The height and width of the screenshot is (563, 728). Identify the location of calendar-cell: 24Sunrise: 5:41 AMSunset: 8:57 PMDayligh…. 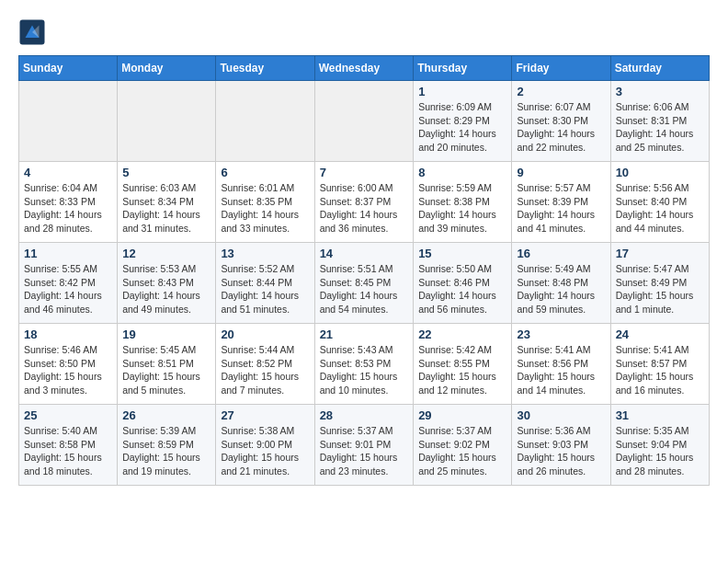
(660, 364).